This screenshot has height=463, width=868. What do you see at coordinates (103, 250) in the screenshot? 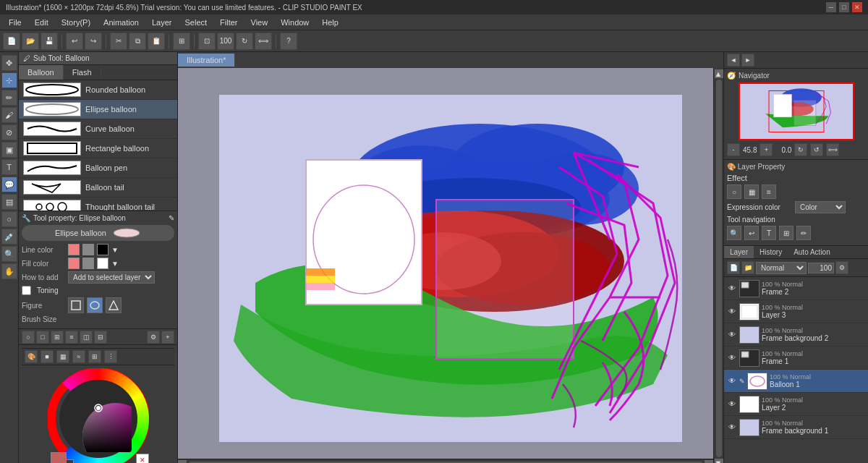
I see `line-color-swatch3` at bounding box center [103, 250].